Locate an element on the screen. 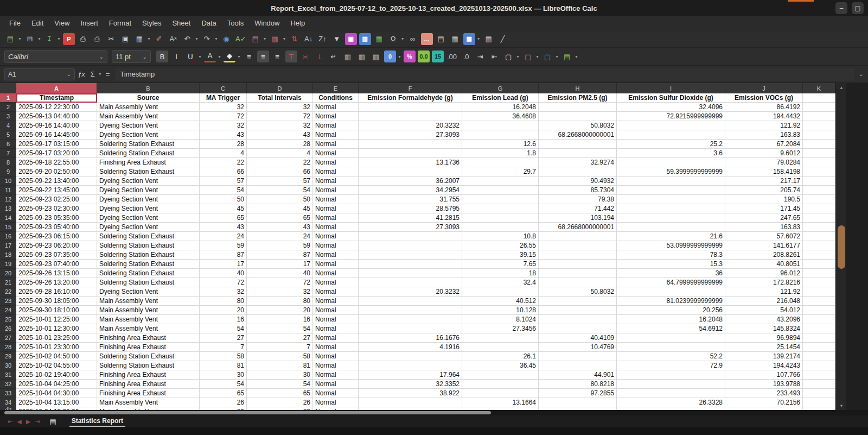 This screenshot has width=868, height=435. row-header-9: 9 is located at coordinates (8, 172).